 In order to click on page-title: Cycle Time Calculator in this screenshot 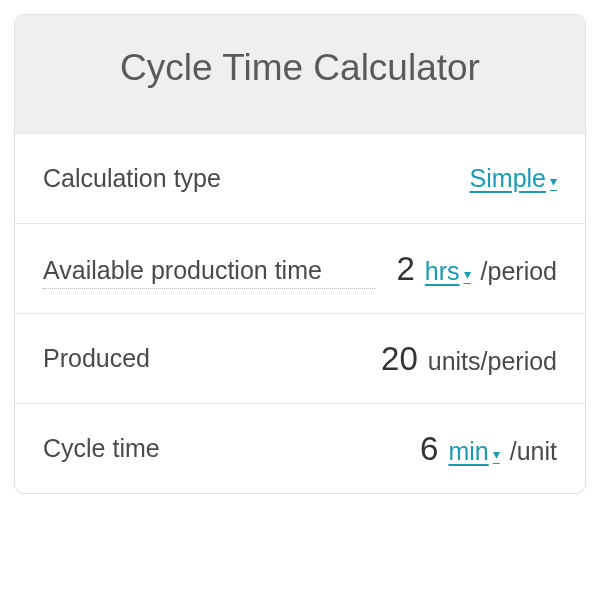, I will do `click(300, 68)`.